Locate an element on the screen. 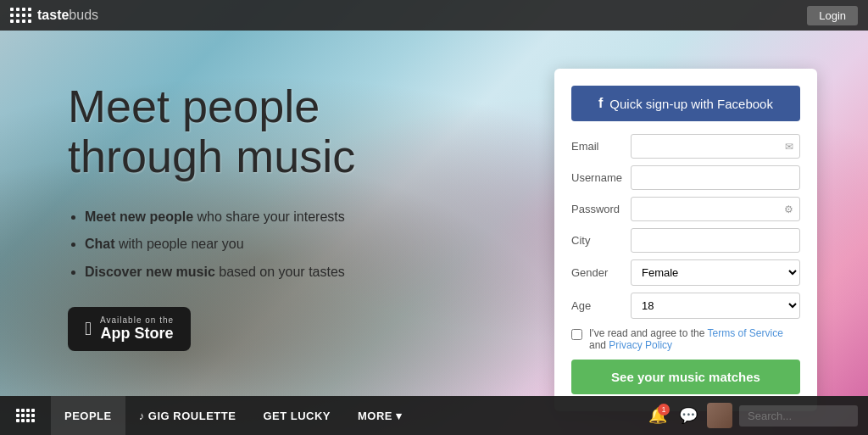 The height and width of the screenshot is (435, 868). bottom-logo-dots-icon is located at coordinates (25, 415).